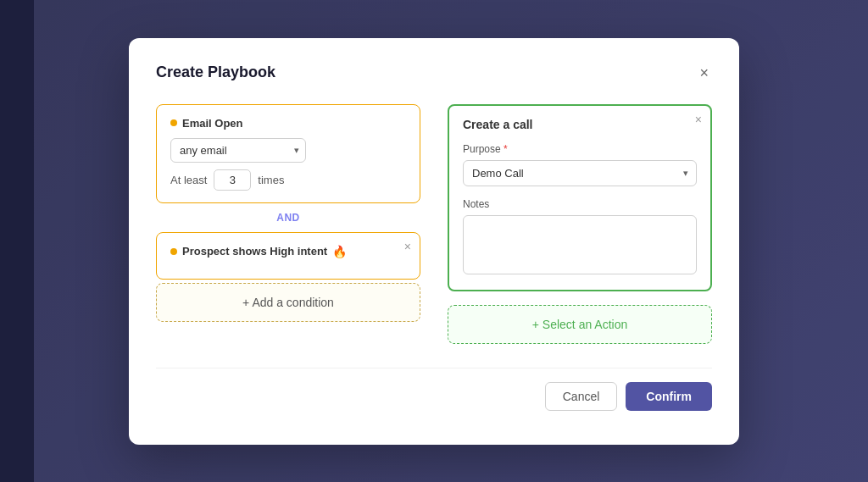  I want to click on email-open-condition-card: Email Open any email specific email At l…, so click(288, 154).